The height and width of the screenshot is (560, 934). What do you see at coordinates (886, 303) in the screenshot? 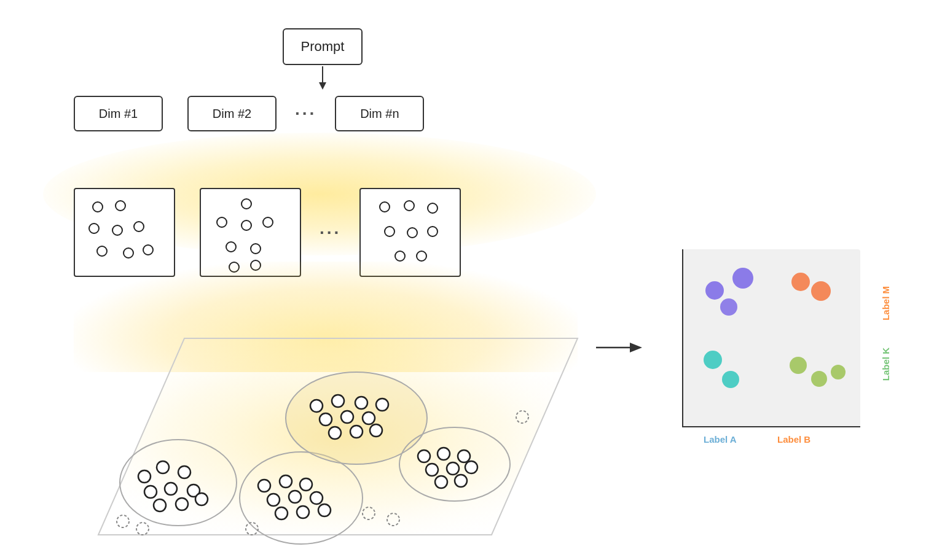
I see `label-m: Label M` at bounding box center [886, 303].